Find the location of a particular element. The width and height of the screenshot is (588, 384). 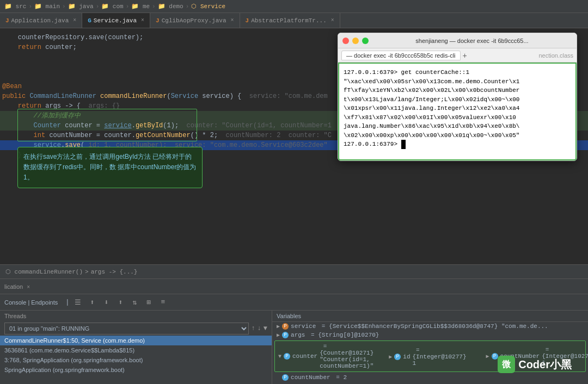

service-icon: G is located at coordinates (89, 21).